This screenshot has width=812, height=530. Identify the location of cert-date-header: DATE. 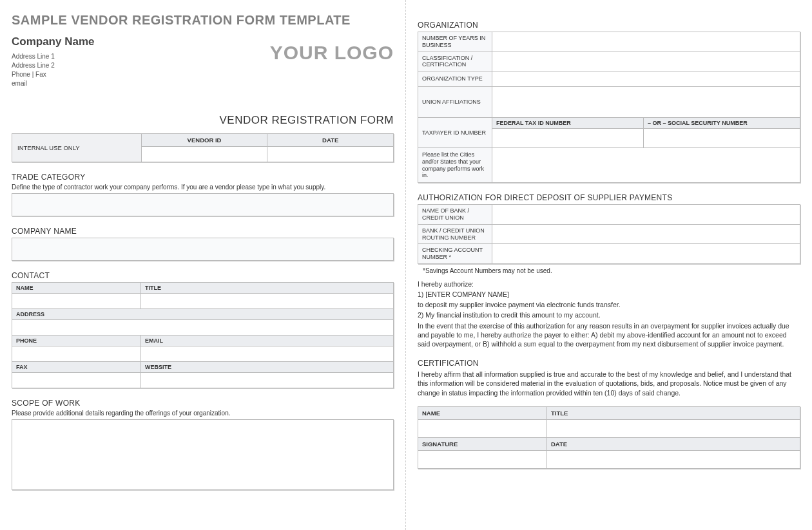
(674, 444).